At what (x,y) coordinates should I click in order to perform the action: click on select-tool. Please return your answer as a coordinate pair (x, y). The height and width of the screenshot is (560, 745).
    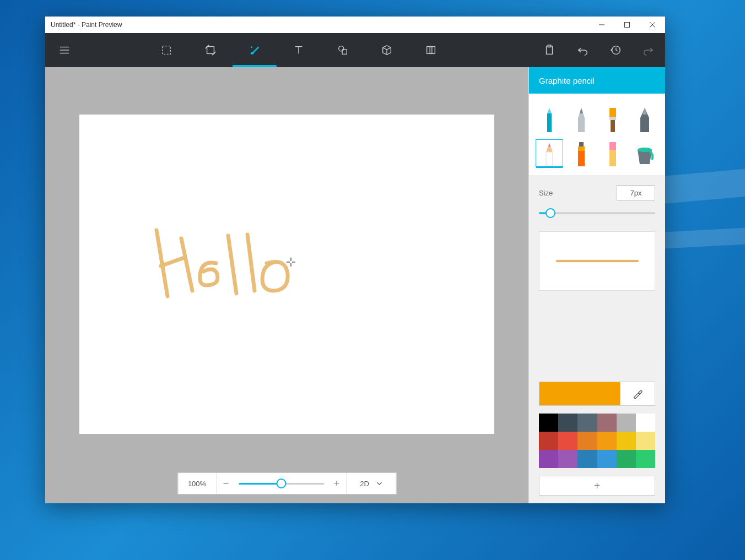
    Looking at the image, I should click on (166, 50).